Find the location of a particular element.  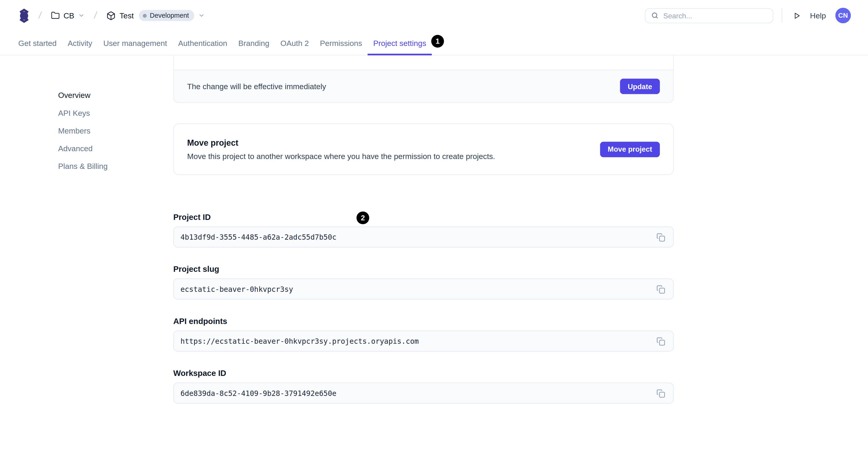

field-workspace-id: Workspace ID 6de839da-8c52-4109-9b28-379… is located at coordinates (423, 386).